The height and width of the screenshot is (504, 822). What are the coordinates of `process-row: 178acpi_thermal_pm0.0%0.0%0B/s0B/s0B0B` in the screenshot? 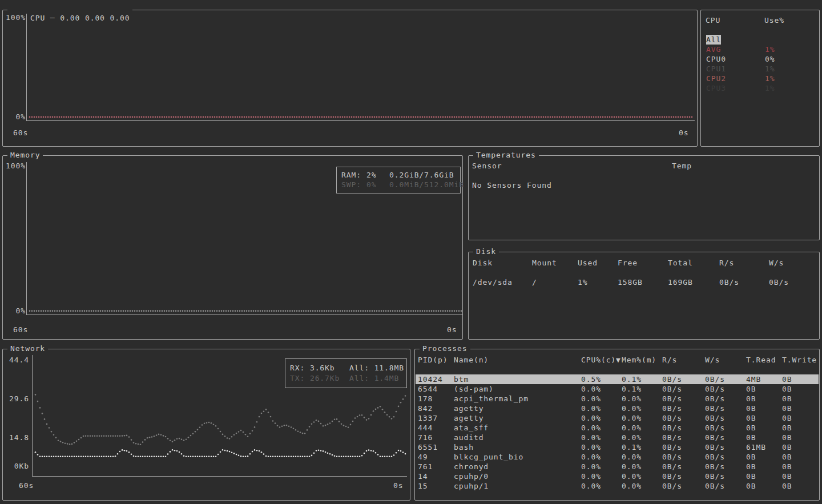 It's located at (617, 398).